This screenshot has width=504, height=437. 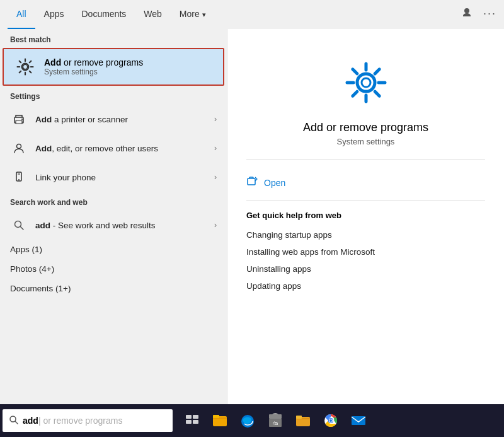 I want to click on web-search-item: add - See work and web results ›, so click(x=113, y=225).